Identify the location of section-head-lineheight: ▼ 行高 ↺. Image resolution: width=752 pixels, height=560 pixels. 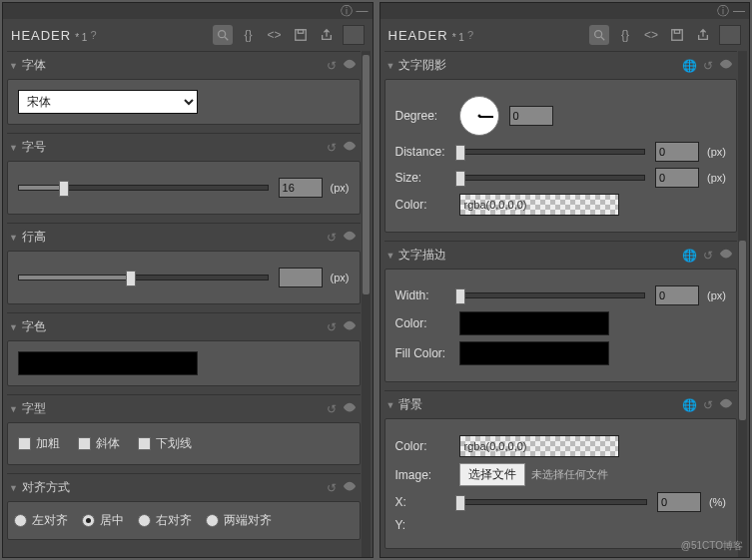
(184, 237).